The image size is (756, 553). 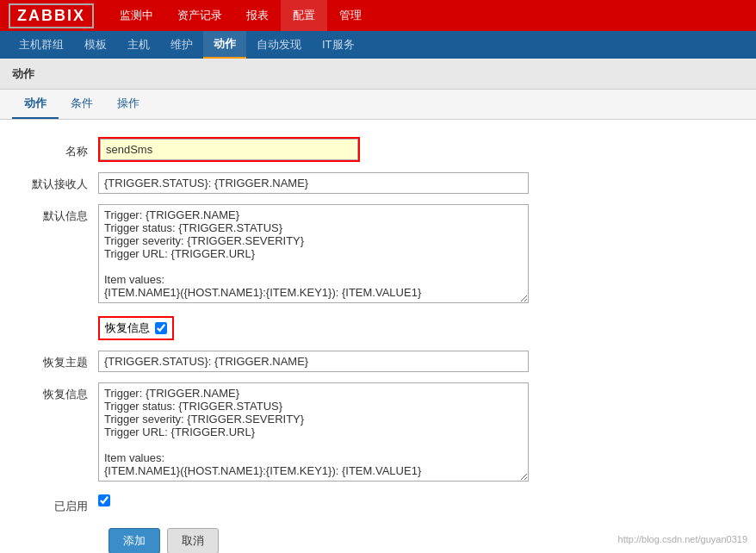 What do you see at coordinates (241, 16) in the screenshot?
I see `top-menu: 监测中 资产记录 报表 配置 管理` at bounding box center [241, 16].